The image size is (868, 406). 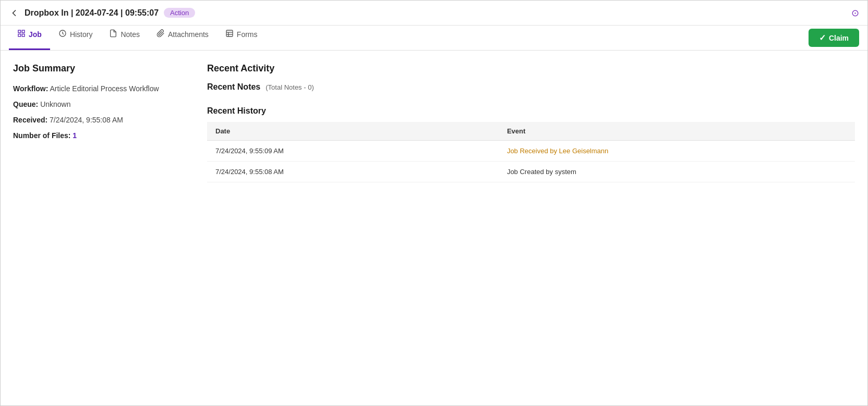 What do you see at coordinates (21, 34) in the screenshot?
I see `grid-icon` at bounding box center [21, 34].